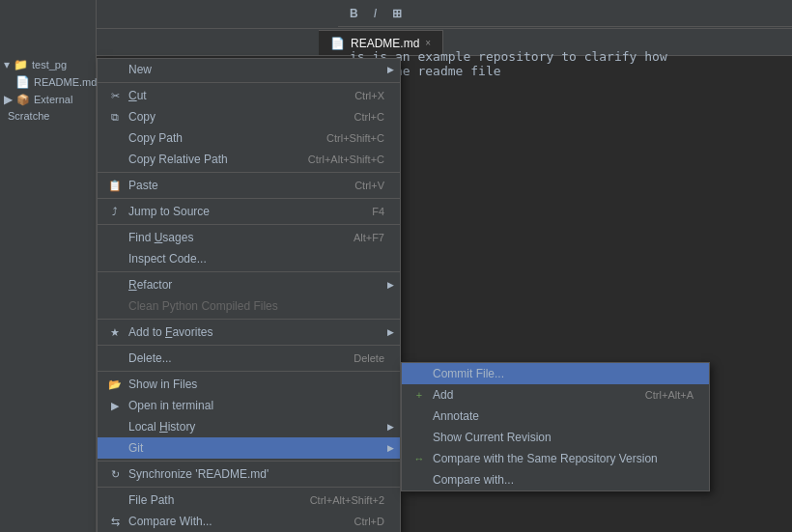 This screenshot has height=532, width=792. I want to click on jump-source-icon: ⤴, so click(115, 211).